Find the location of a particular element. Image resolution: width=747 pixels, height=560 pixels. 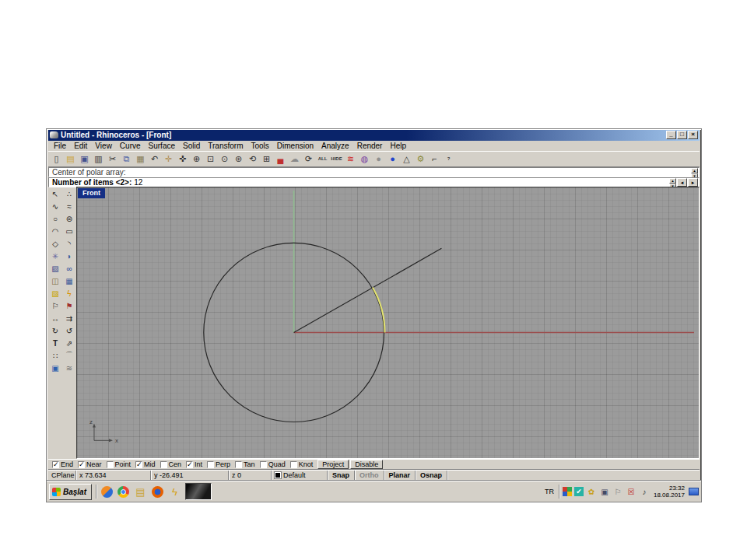

menu-analyze: Analyze is located at coordinates (335, 146).